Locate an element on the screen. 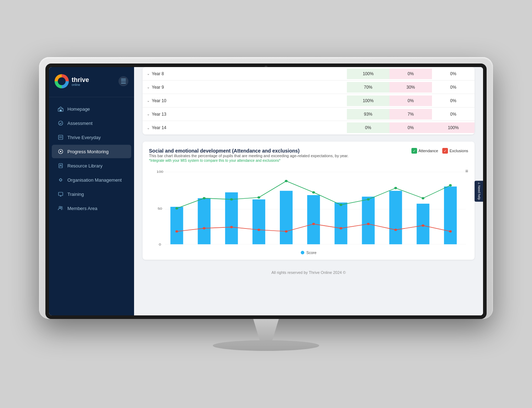 This screenshot has height=408, width=532. logo-inner-circle is located at coordinates (62, 81).